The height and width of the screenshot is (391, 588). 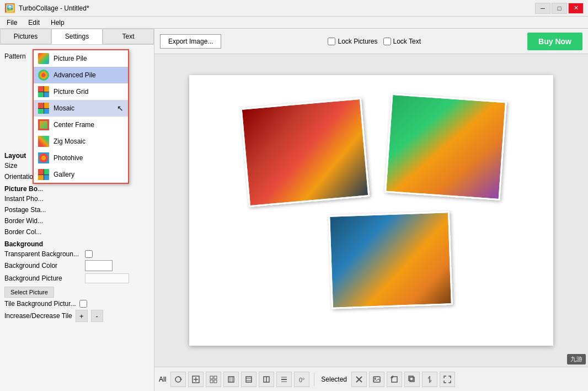 I want to click on rotate-reset-button, so click(x=178, y=379).